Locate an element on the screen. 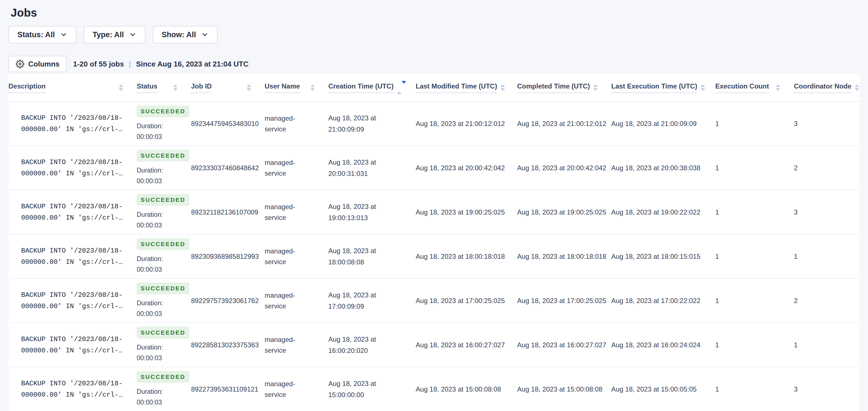  completed-time: Aug 18, 2023 at 20:00:42:042 is located at coordinates (564, 168).